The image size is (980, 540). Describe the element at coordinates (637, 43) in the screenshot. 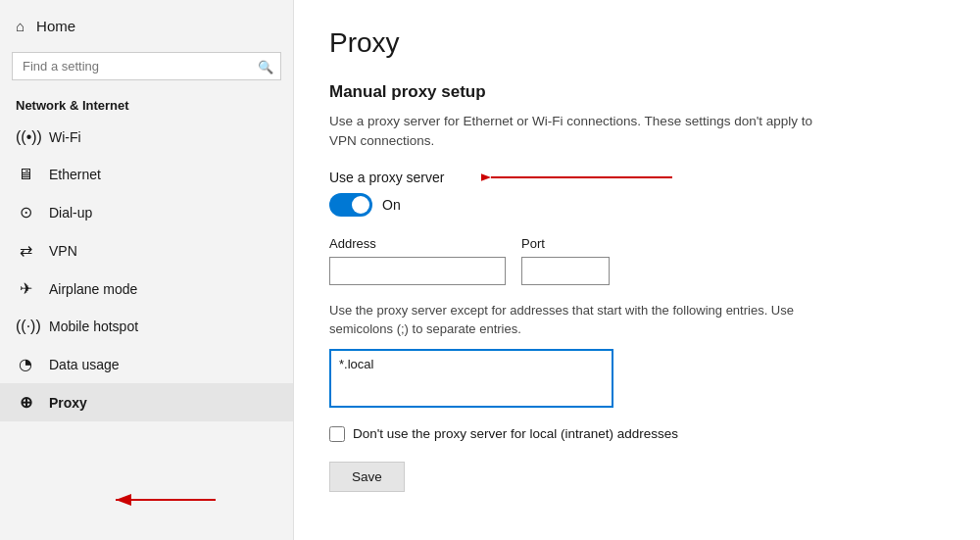

I see `page-title: Proxy` at that location.